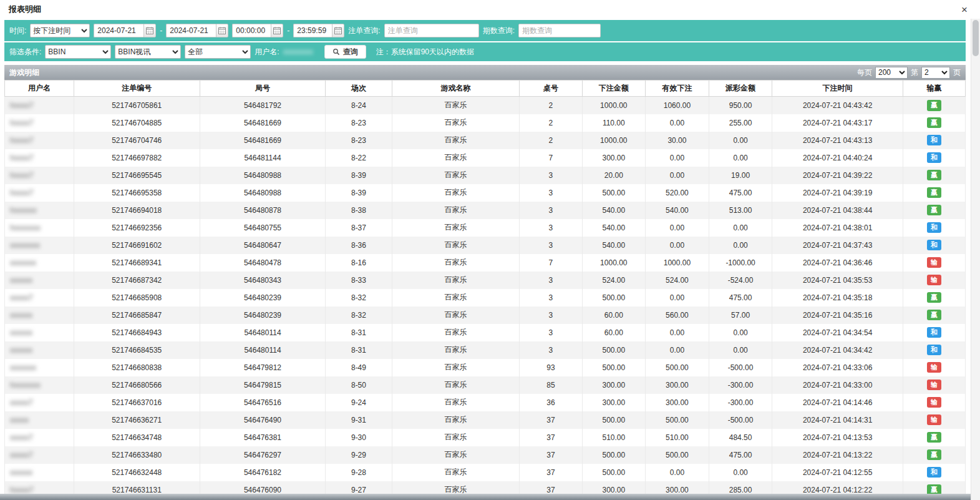 This screenshot has width=980, height=500. What do you see at coordinates (677, 455) in the screenshot?
I see `valid-bet-cell: 500.00` at bounding box center [677, 455].